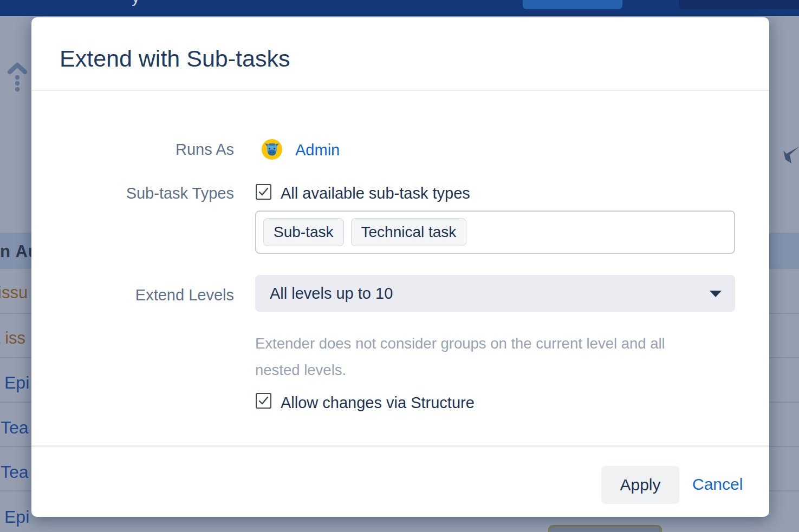 This screenshot has height=532, width=799. Describe the element at coordinates (375, 194) in the screenshot. I see `all-subtask-types-checkbox-label: All available sub-task types` at that location.